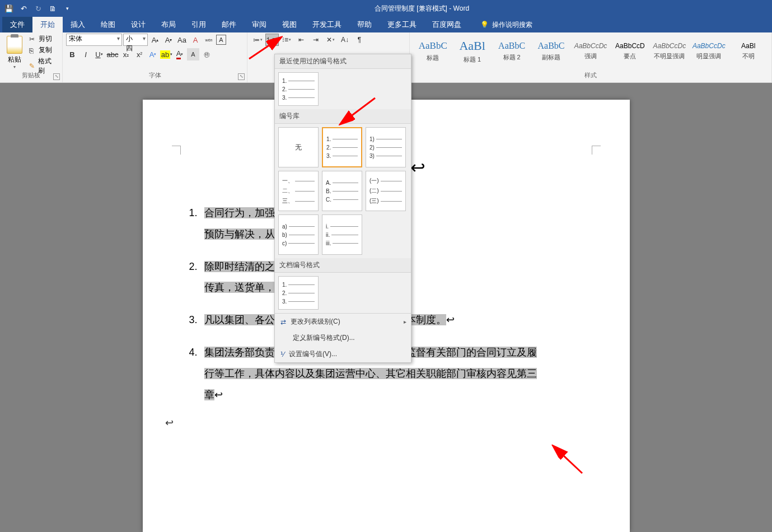 This screenshot has width=772, height=532. What do you see at coordinates (113, 54) in the screenshot?
I see `strike-button: abc` at bounding box center [113, 54].